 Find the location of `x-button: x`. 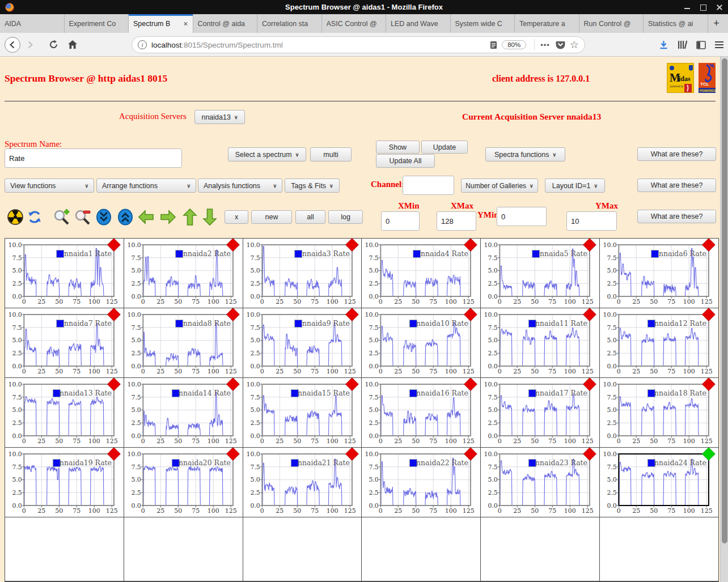

x-button: x is located at coordinates (236, 217).